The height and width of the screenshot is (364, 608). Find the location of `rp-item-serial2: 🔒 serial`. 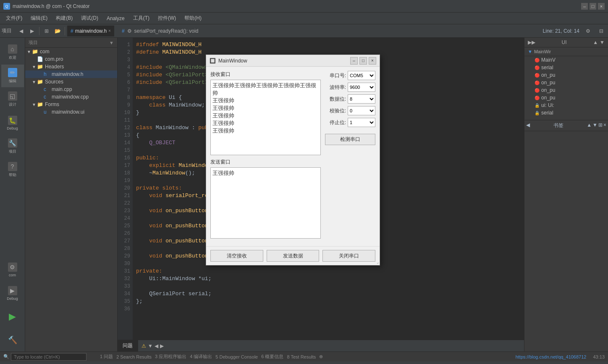

rp-item-serial2: 🔒 serial is located at coordinates (569, 113).